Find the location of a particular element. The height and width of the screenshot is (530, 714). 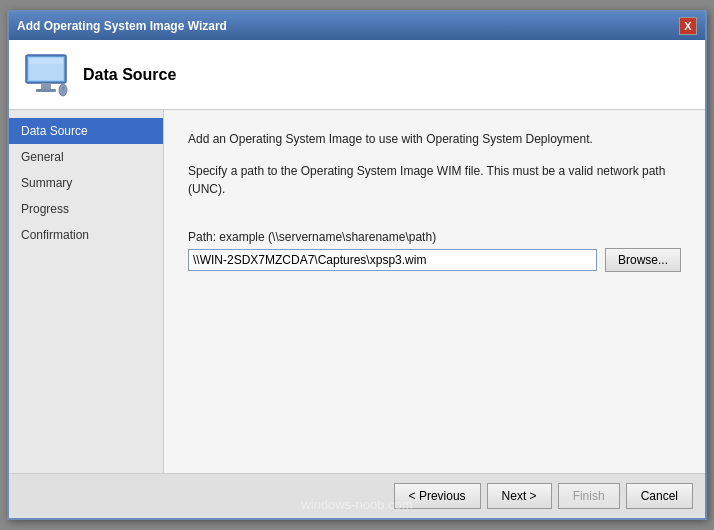

header-title: Data Source is located at coordinates (130, 75).